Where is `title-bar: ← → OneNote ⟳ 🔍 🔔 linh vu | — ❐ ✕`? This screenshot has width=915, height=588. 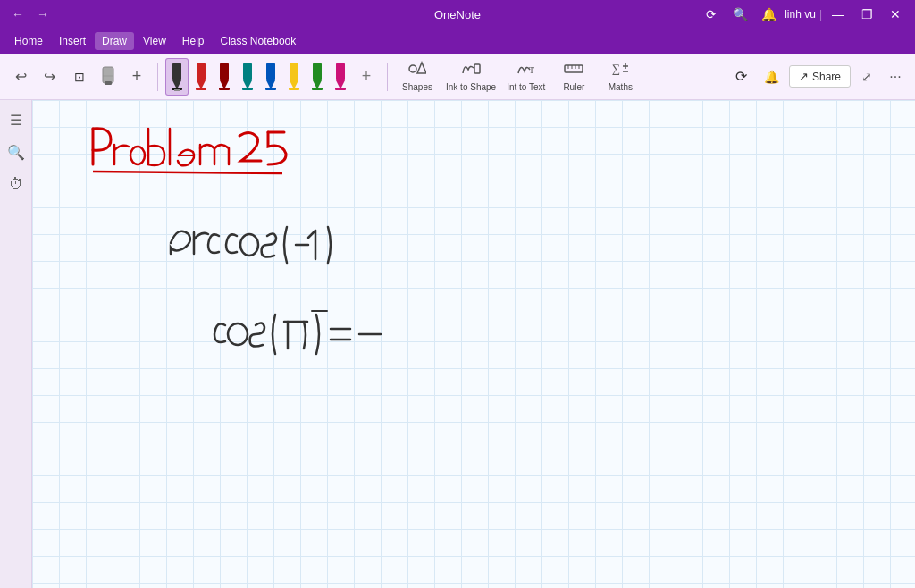
title-bar: ← → OneNote ⟳ 🔍 🔔 linh vu | — ❐ ✕ is located at coordinates (458, 14).